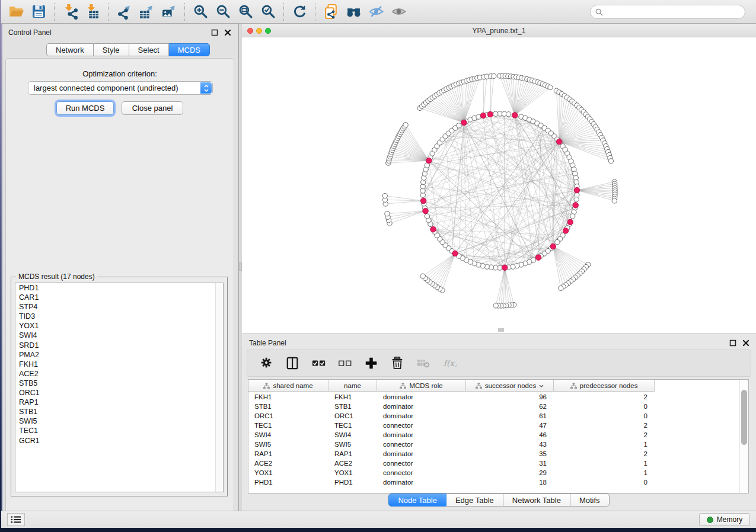  Describe the element at coordinates (288, 482) in the screenshot. I see `cell-shared_name: PHD1` at that location.